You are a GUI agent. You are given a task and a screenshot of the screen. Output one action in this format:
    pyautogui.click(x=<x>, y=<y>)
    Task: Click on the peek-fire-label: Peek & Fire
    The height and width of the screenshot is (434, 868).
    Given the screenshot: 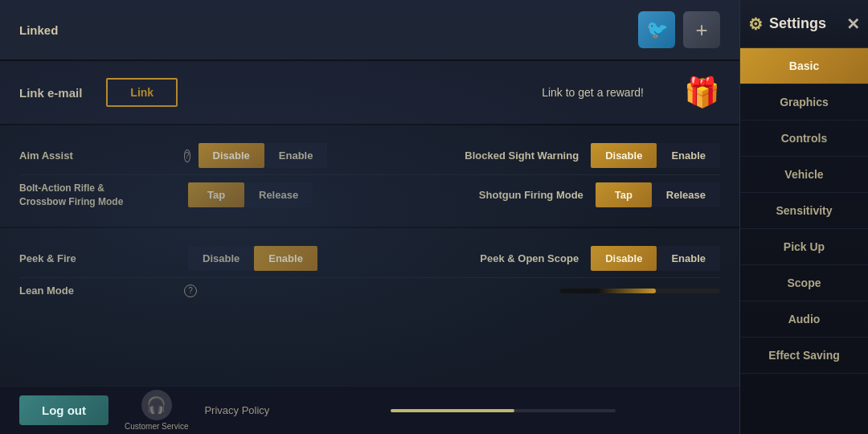 What is the action you would take?
    pyautogui.click(x=100, y=259)
    